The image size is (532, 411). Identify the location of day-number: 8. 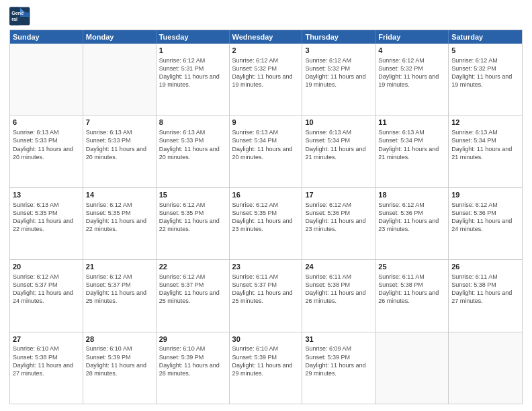
(193, 122).